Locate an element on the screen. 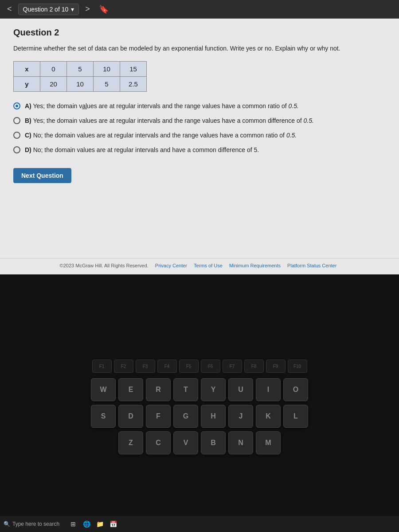 The image size is (399, 532). table-cell-x-10: 10 is located at coordinates (107, 69).